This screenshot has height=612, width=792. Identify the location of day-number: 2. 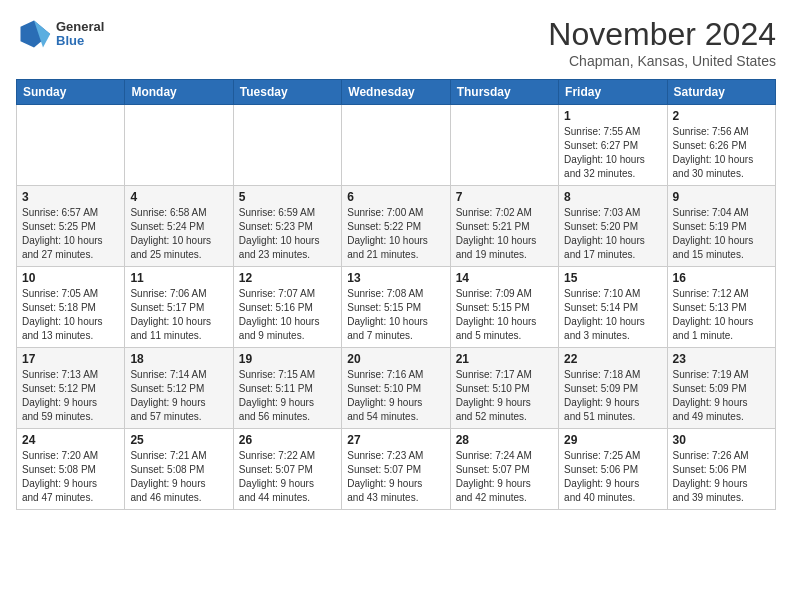
(722, 116).